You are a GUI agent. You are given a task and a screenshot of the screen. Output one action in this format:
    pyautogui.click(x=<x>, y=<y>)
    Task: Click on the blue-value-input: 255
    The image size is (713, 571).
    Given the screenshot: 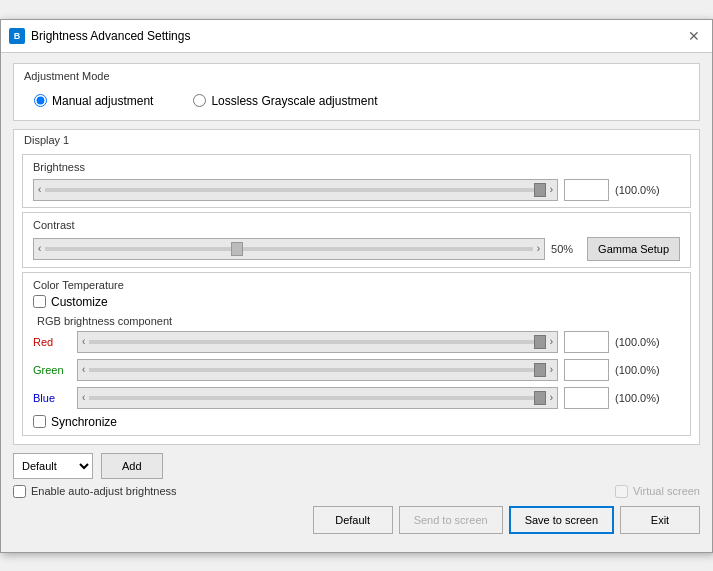 What is the action you would take?
    pyautogui.click(x=586, y=398)
    